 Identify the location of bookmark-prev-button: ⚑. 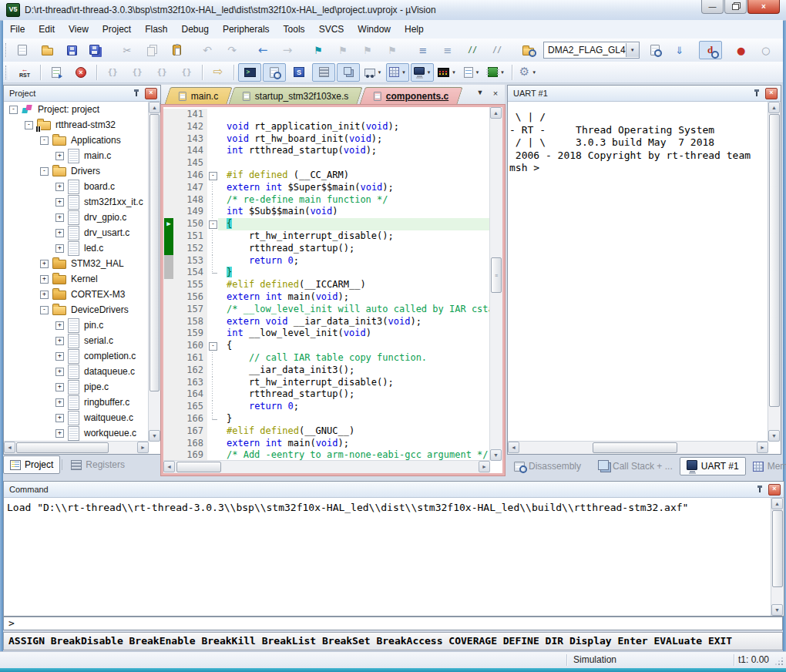
(343, 50).